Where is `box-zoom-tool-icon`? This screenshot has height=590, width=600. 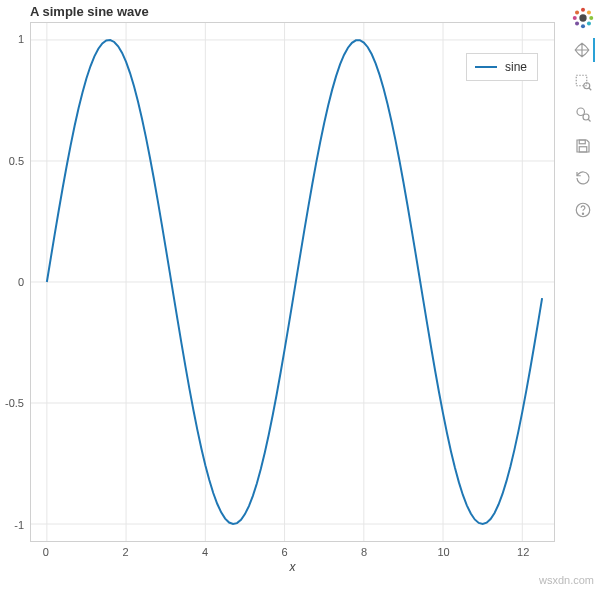 box-zoom-tool-icon is located at coordinates (583, 82).